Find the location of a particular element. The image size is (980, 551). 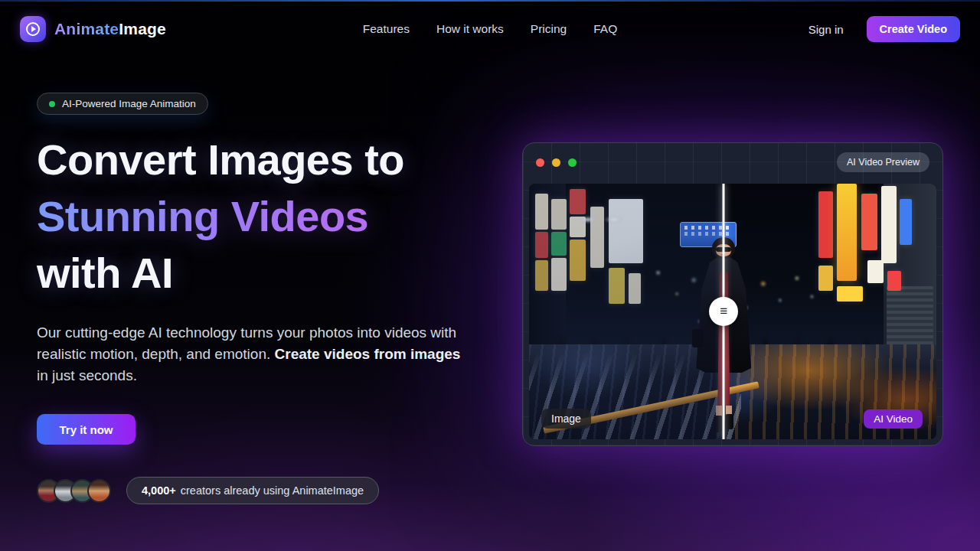

minimize-window-icon is located at coordinates (556, 162).